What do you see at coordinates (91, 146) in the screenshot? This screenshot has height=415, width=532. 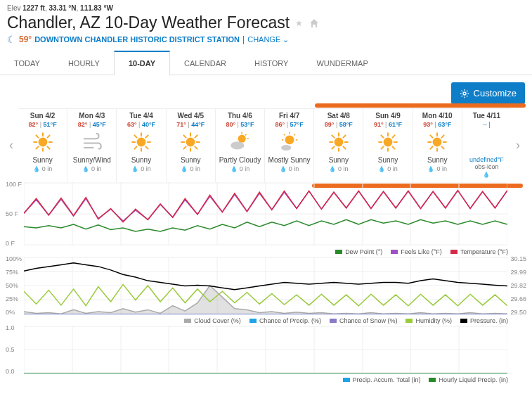 I see `day-column: Mon 4/382° | 45°FSunny/Wind💧0 in` at bounding box center [91, 146].